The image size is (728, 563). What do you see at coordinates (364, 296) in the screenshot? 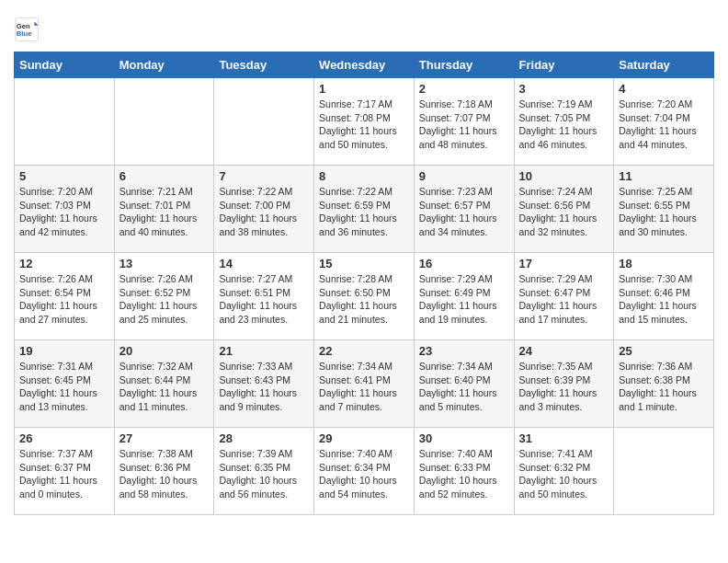
I see `calendar-cell: 15Sunrise: 7:28 AM Sunset: 6:50 PM Dayli…` at bounding box center [364, 296].